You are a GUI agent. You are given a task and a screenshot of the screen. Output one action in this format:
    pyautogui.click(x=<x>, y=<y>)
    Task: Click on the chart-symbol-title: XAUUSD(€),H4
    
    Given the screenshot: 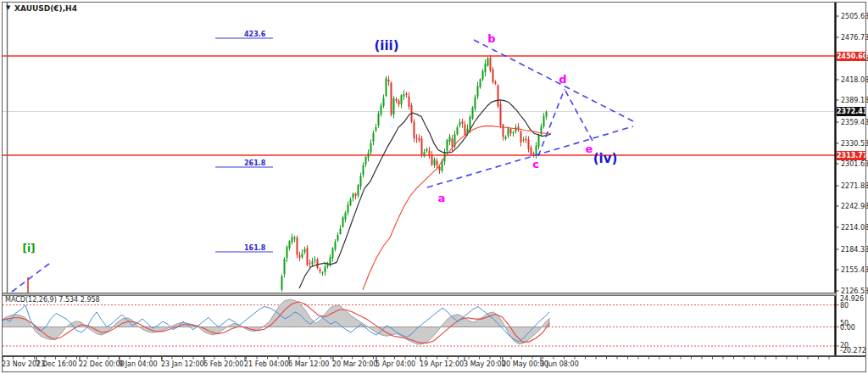 What is the action you would take?
    pyautogui.click(x=46, y=8)
    